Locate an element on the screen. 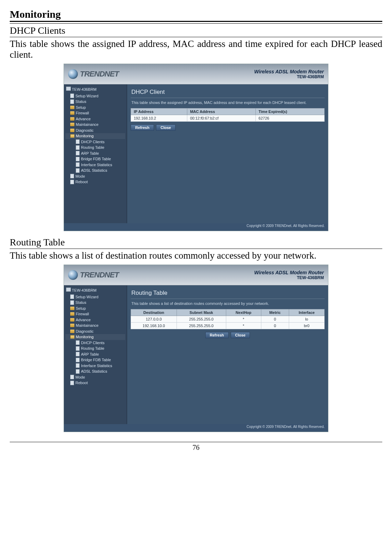  col-destination: Destination is located at coordinates (154, 312).